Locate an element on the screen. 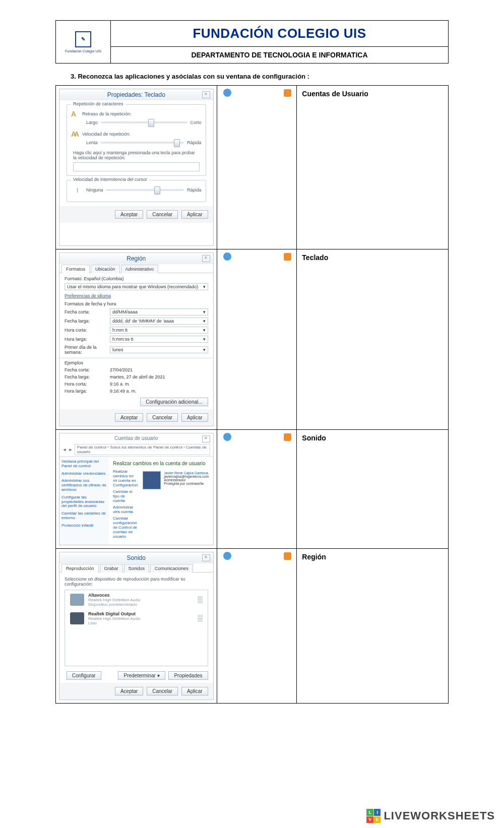 This screenshot has height=828, width=504. properties-button: Propiedades is located at coordinates (188, 675).